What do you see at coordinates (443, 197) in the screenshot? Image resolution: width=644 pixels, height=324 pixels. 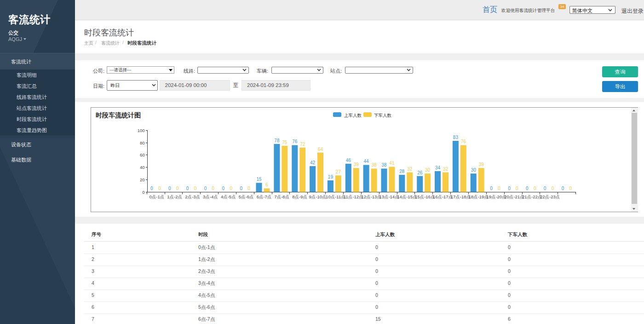 I see `svg-text: 16点-17点` at bounding box center [443, 197].